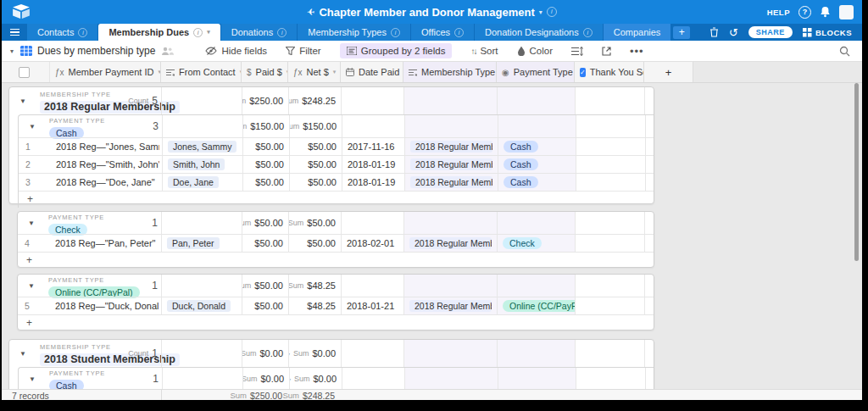  Describe the element at coordinates (539, 32) in the screenshot. I see `tab-donation-designations: Donation Designationsi` at that location.